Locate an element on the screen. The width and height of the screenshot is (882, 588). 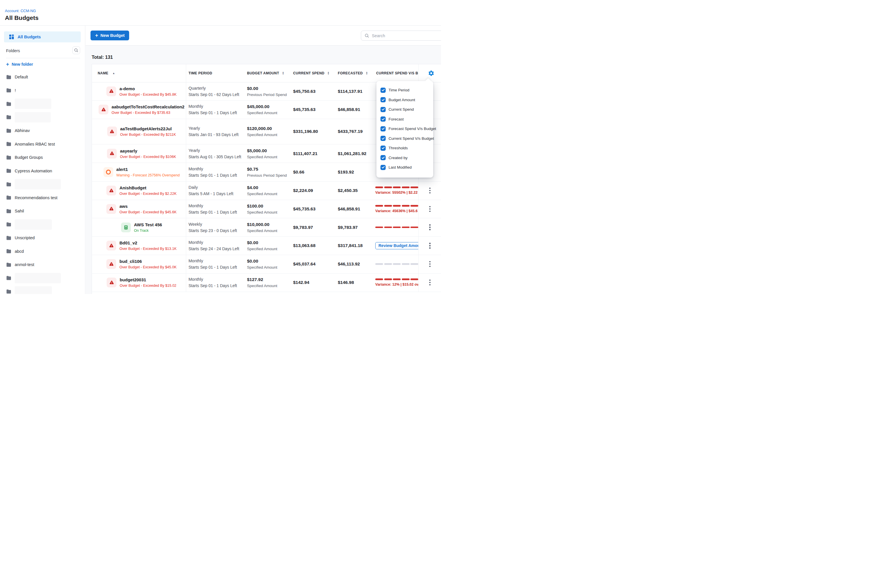
column-header-current-spend: CURRENT SPEND ▲▼ is located at coordinates (314, 73).